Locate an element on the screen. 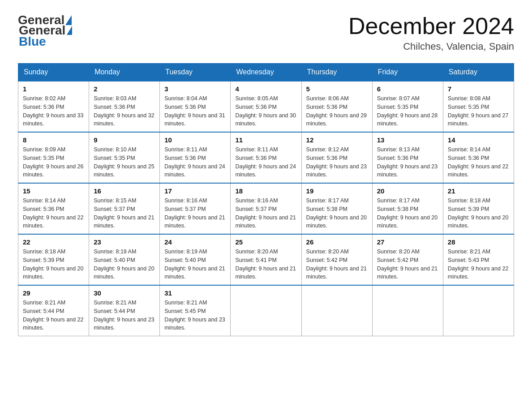 Image resolution: width=532 pixels, height=411 pixels. col-thursday: Thursday is located at coordinates (337, 73).